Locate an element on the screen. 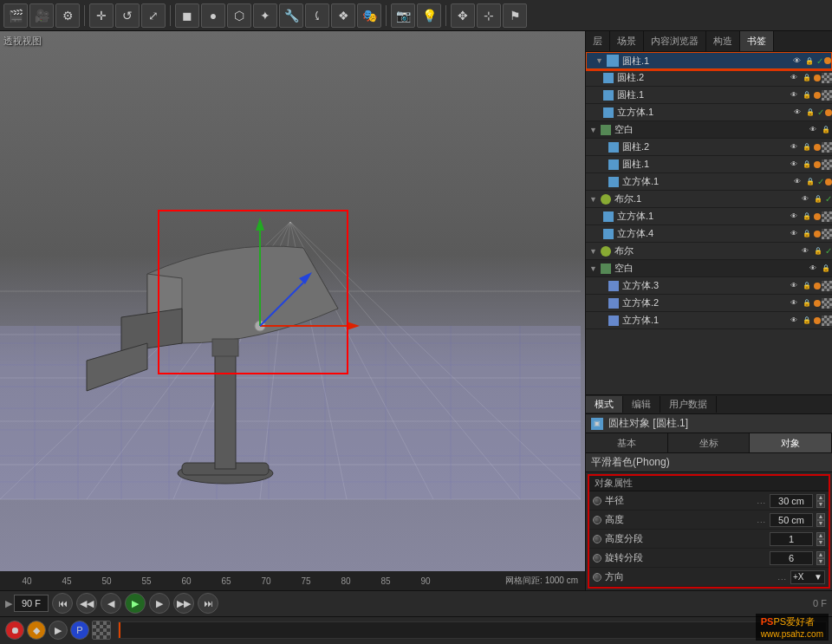 This screenshot has width=832, height=644. toolbar-sphere-btn: ● is located at coordinates (213, 16).